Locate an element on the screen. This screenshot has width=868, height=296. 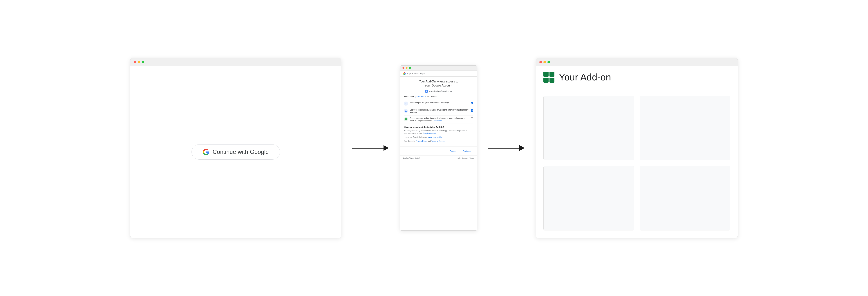
addon-logo is located at coordinates (549, 77).